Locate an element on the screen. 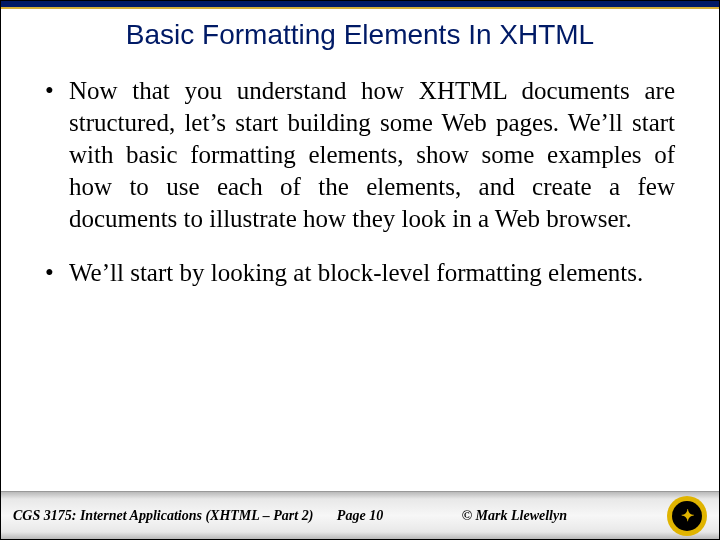 This screenshot has height=540, width=720. slide-footer: CGS 3175: Internet Applications (XHTML –… is located at coordinates (360, 515).